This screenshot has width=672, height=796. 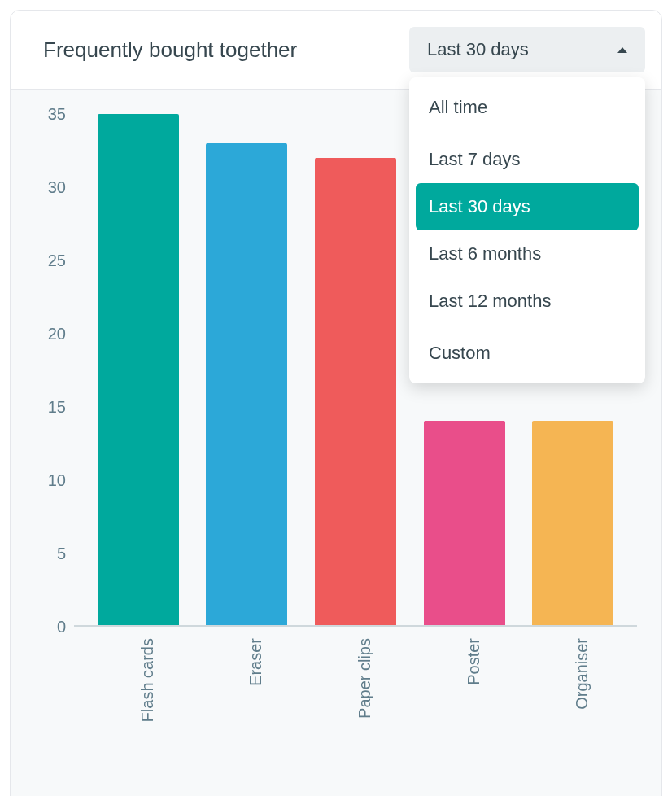 I want to click on x-tick-label: Paper clips, so click(x=364, y=679).